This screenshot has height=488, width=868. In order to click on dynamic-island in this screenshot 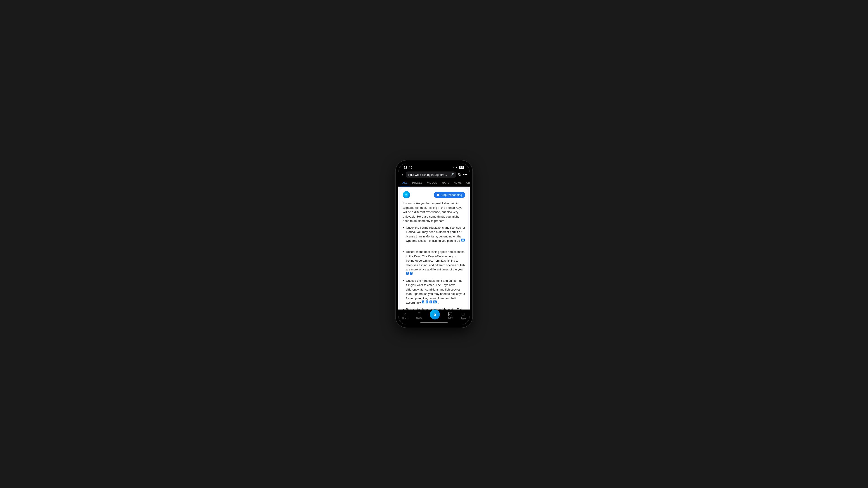, I will do `click(434, 167)`.